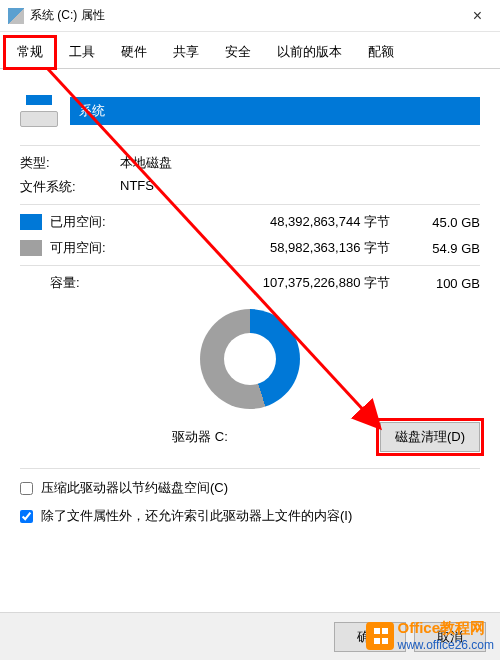 The width and height of the screenshot is (500, 660). I want to click on index-checkbox, so click(26, 516).